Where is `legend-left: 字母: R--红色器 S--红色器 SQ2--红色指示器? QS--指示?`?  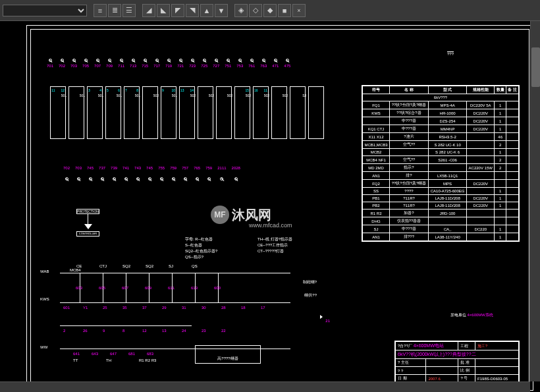
legend-left: 字母: R--红色器 S--红色器 SQ2--红色指示器? QS--指示? is located at coordinates (202, 248).